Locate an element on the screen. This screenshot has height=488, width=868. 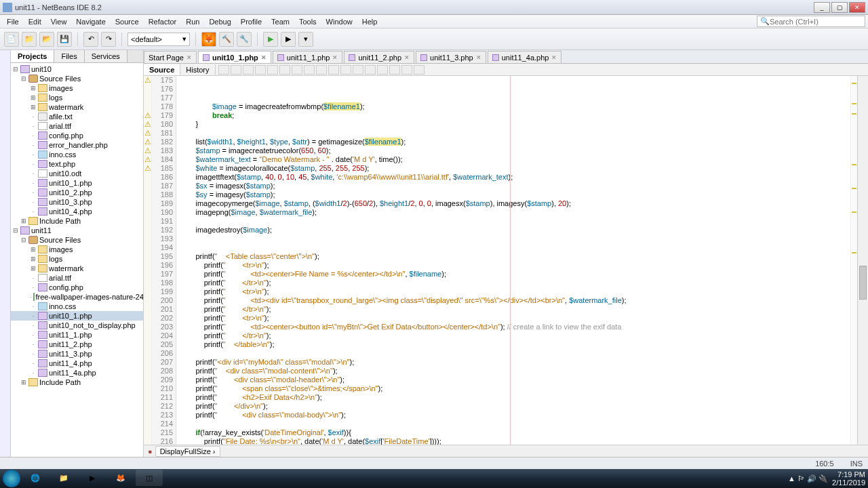
mbtn9 is located at coordinates (321, 70).